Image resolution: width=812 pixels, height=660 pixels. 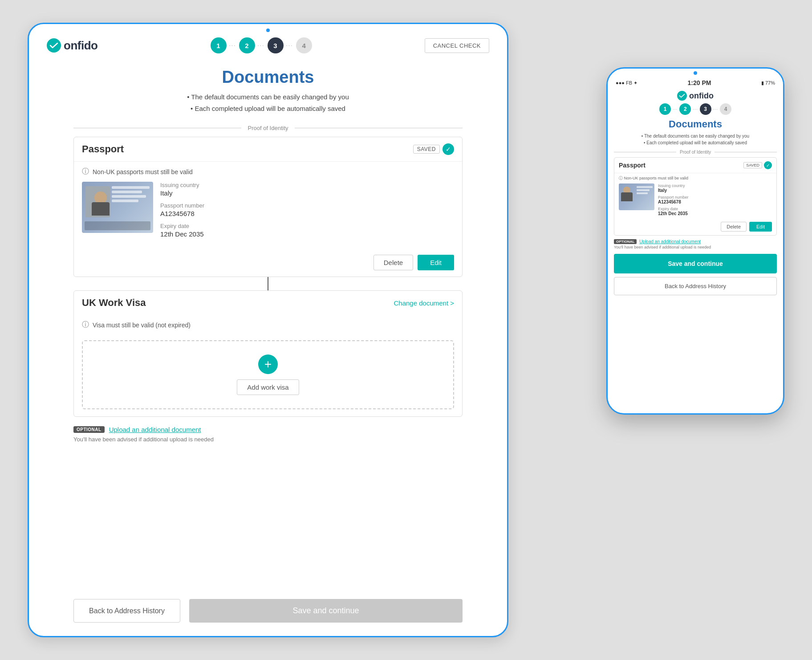 I want to click on visa-title: UK Work Visa, so click(x=114, y=303).